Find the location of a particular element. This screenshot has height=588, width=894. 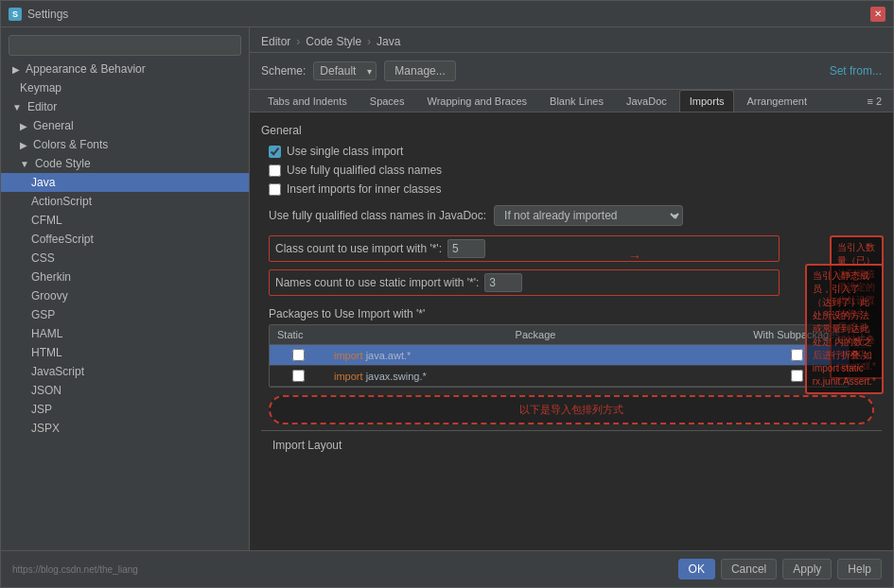

sidebar-item-label: Groovy is located at coordinates (49, 296).